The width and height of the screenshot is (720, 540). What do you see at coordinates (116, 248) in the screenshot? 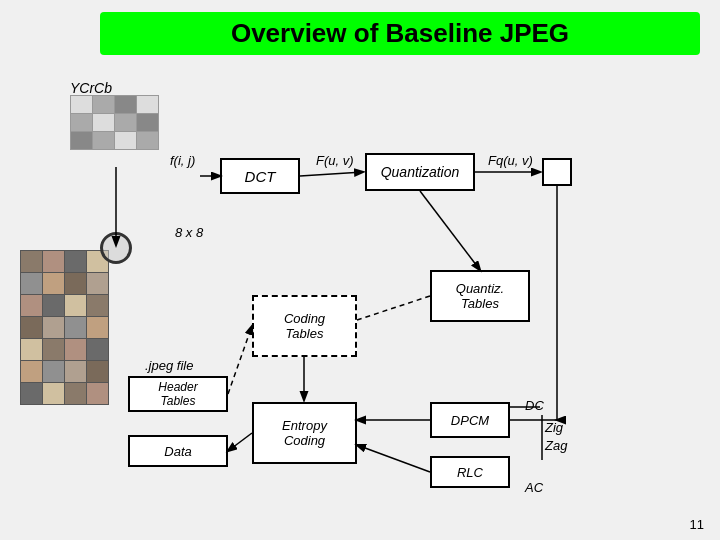
I see `magnify-circle` at bounding box center [116, 248].